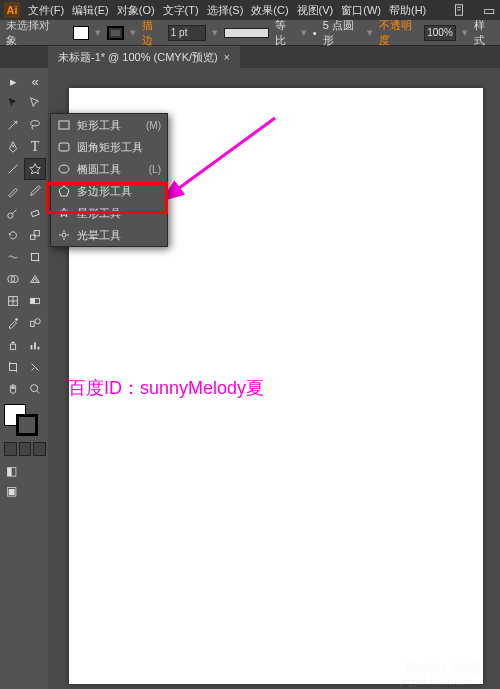 This screenshot has height=689, width=500. Describe the element at coordinates (35, 81) in the screenshot. I see `tabs-icon: «` at that location.